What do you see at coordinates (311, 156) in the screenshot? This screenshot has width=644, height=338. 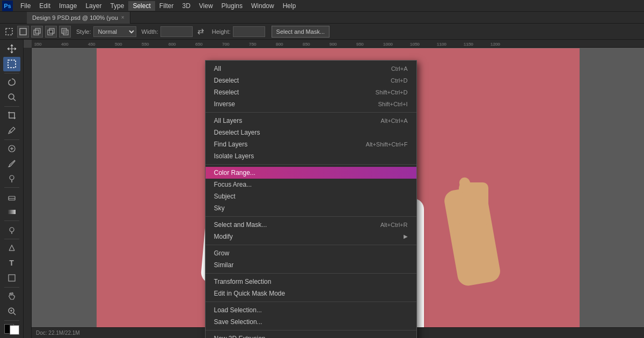 I see `menu-item-isolate-layers: Isolate Layers` at bounding box center [311, 156].